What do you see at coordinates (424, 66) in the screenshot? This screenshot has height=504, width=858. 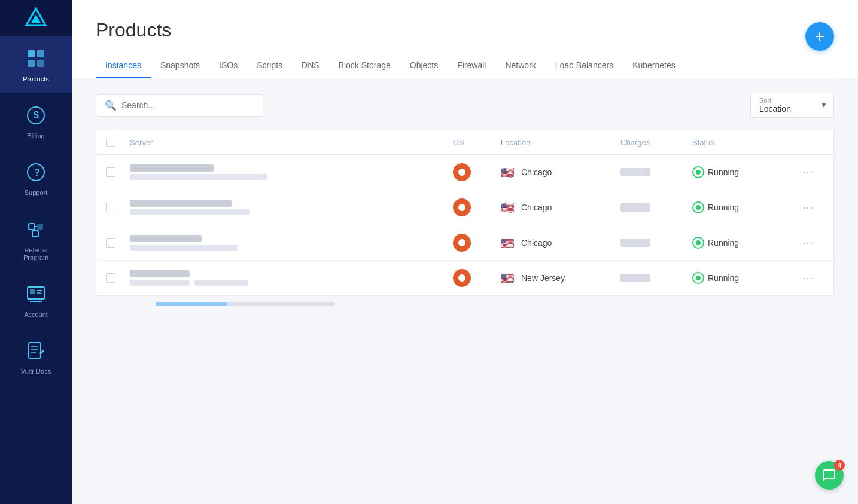 I see `tab-objects: Objects` at bounding box center [424, 66].